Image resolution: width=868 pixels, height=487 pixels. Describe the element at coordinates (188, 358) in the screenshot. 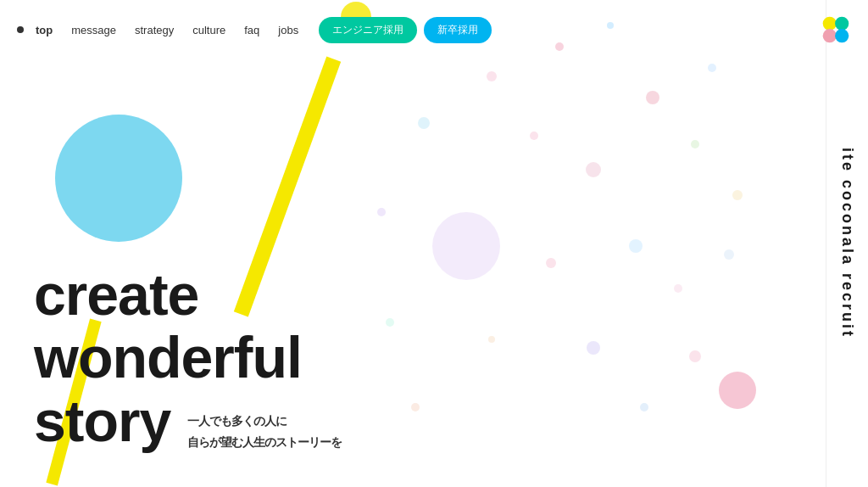

I see `hero-main-text: create wonderful story 一人でも多くの人に 自らが望む人生…` at that location.